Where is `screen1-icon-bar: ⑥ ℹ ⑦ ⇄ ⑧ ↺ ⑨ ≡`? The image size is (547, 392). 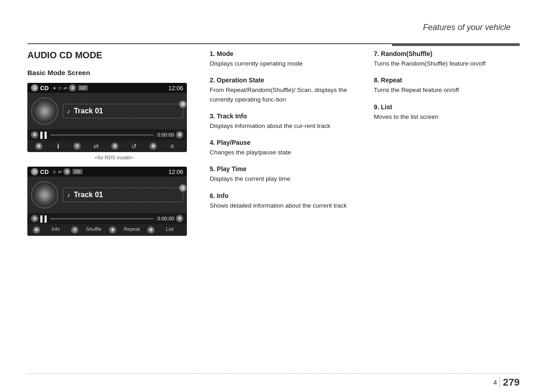
screen1-icon-bar: ⑥ ℹ ⑦ ⇄ ⑧ ↺ ⑨ ≡ is located at coordinates (107, 146).